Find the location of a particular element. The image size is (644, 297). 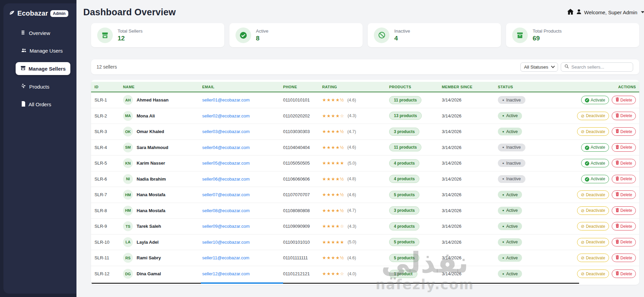

chevron-down-icon is located at coordinates (642, 12).